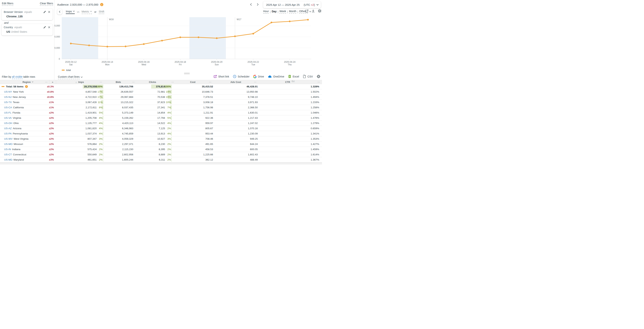  What do you see at coordinates (161, 118) in the screenshot?
I see `table-row: US-VA Virginia ±2% 1,205,708 4% 5,159,26…` at bounding box center [161, 118].